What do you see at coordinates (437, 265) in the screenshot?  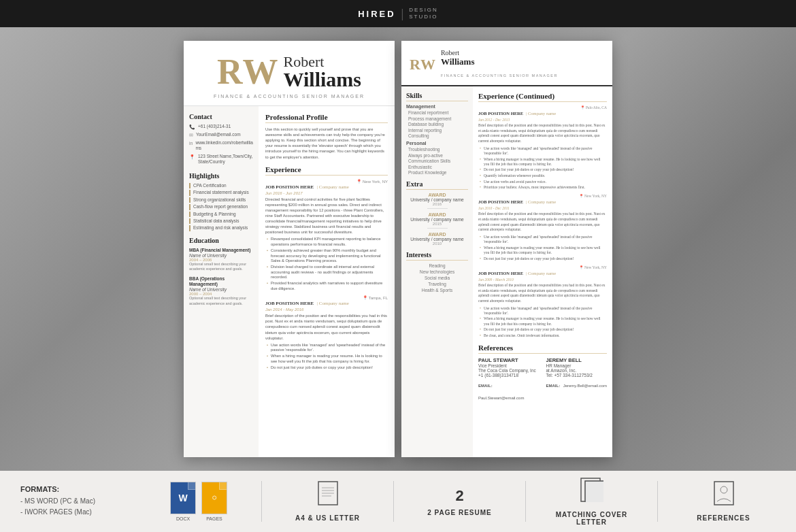 I see `interest-item: Reading` at bounding box center [437, 265].